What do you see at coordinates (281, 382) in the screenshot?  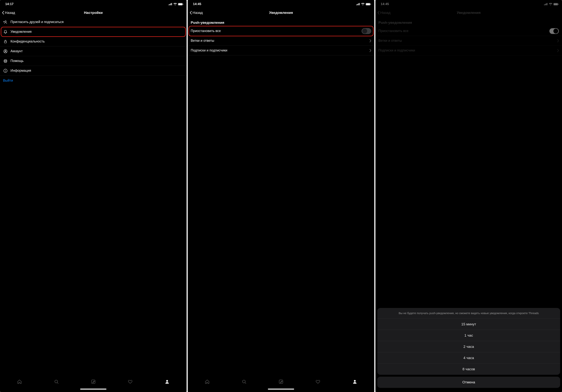 I see `compose-icon` at bounding box center [281, 382].